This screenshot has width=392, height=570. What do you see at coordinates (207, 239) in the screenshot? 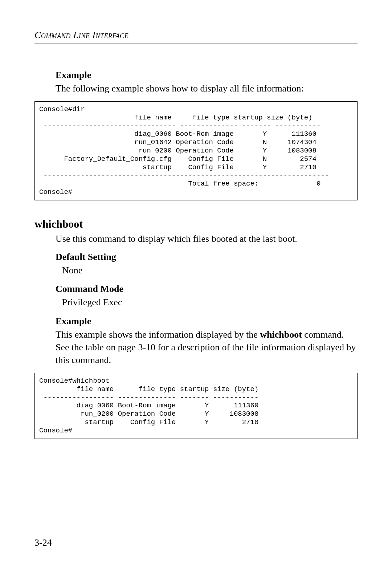
I see `whichboot-desc: Use this command to display which files …` at bounding box center [207, 239].